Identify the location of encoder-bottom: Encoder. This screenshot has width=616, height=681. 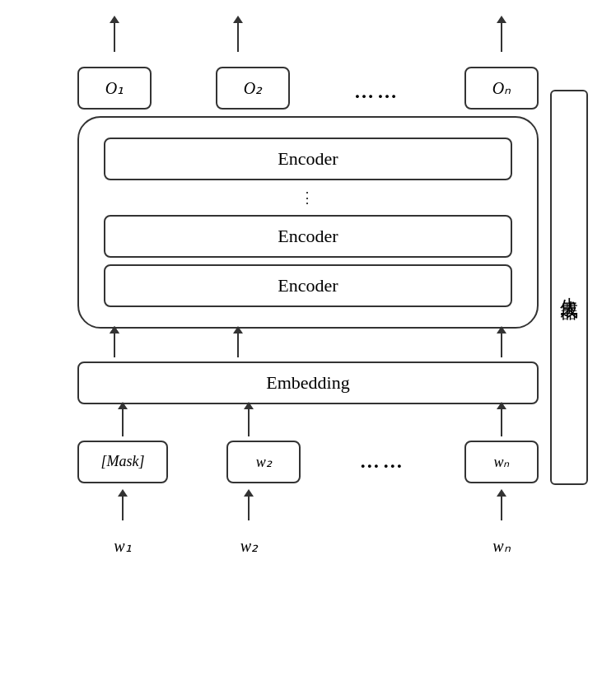
(308, 286).